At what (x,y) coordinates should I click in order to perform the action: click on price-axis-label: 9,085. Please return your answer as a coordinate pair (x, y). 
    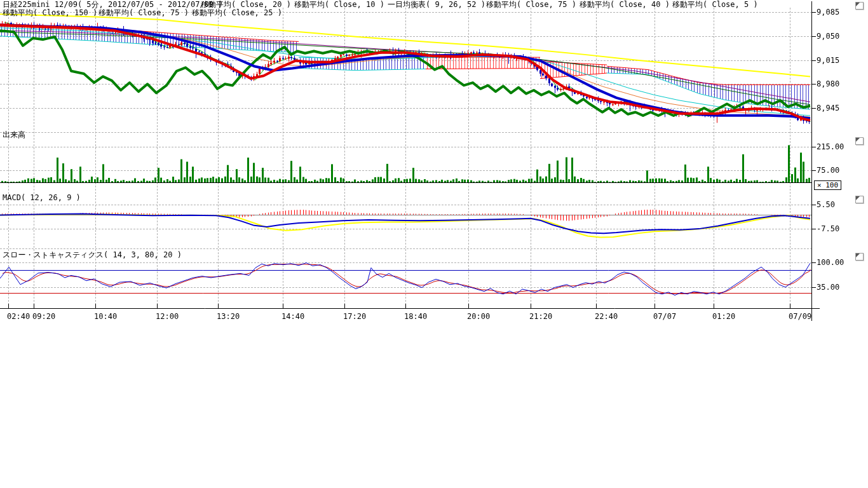
    Looking at the image, I should click on (828, 12).